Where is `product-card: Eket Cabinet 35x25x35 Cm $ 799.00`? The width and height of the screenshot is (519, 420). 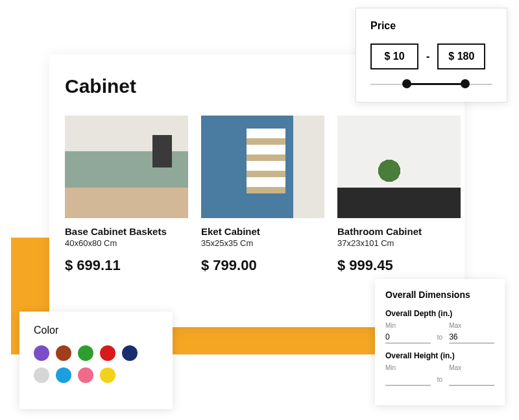 product-card: Eket Cabinet 35x25x35 Cm $ 799.00 is located at coordinates (263, 195).